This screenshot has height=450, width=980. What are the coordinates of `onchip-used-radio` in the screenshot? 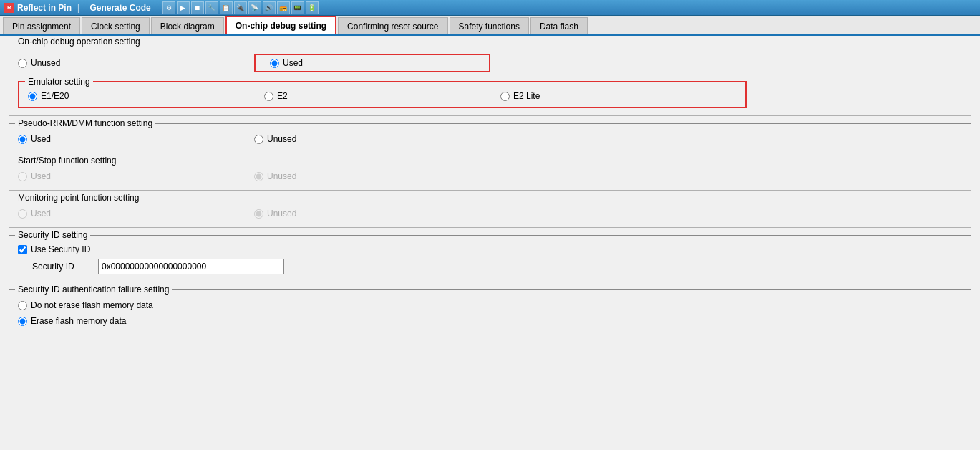 It's located at (275, 63).